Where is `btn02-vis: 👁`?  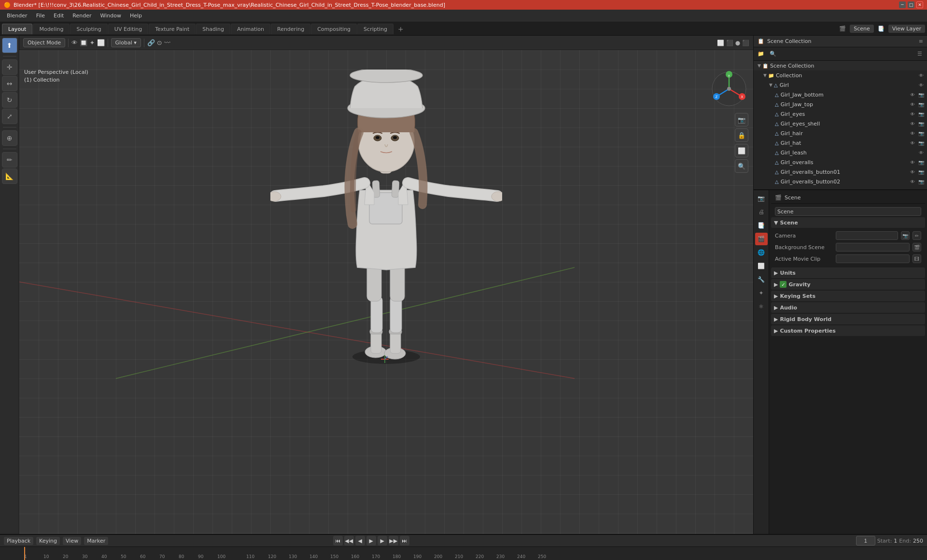 btn02-vis: 👁 is located at coordinates (913, 182).